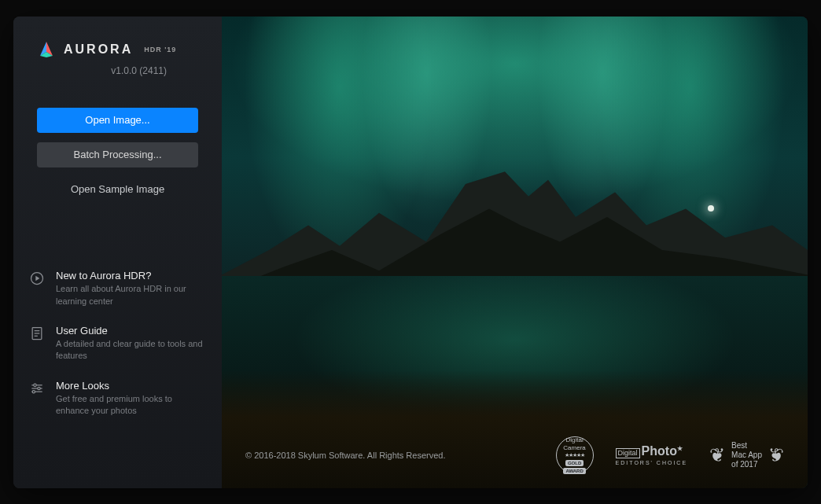 This screenshot has height=504, width=821. I want to click on app-name: AURORA, so click(98, 50).